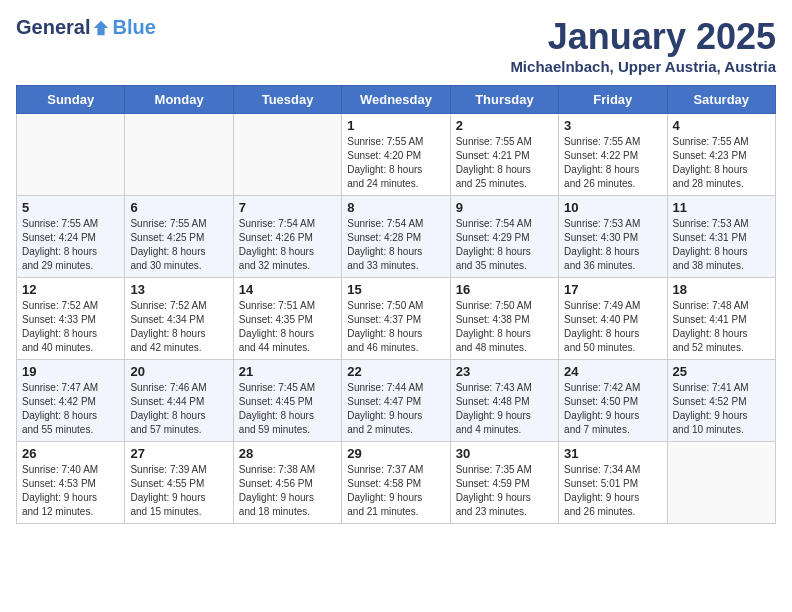  Describe the element at coordinates (612, 372) in the screenshot. I see `day-number: 24` at that location.